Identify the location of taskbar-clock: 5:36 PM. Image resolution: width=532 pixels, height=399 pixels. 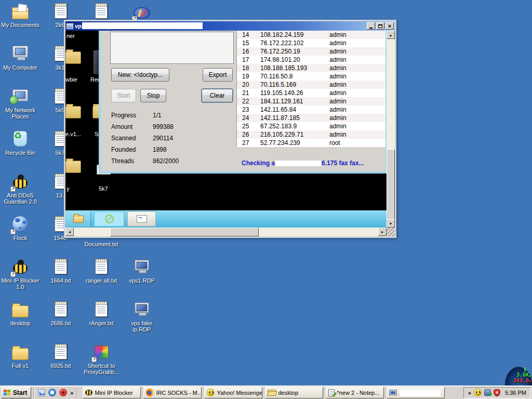
(515, 393).